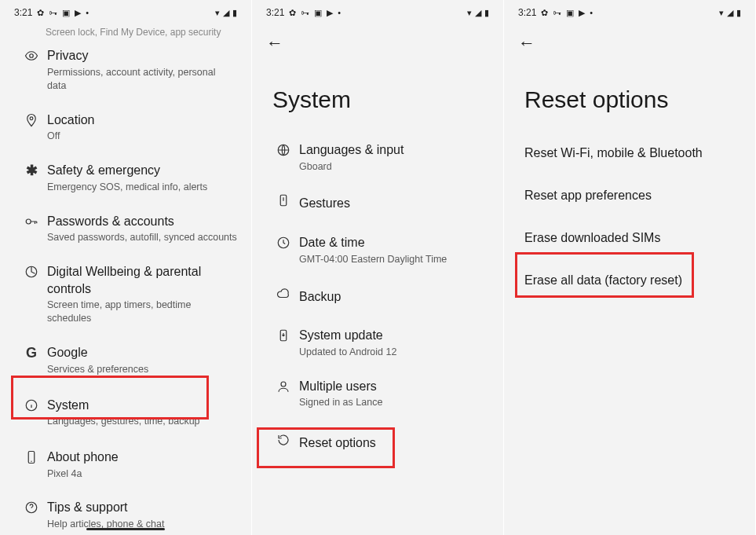 The height and width of the screenshot is (535, 756). Describe the element at coordinates (378, 96) in the screenshot. I see `page-title: System` at that location.